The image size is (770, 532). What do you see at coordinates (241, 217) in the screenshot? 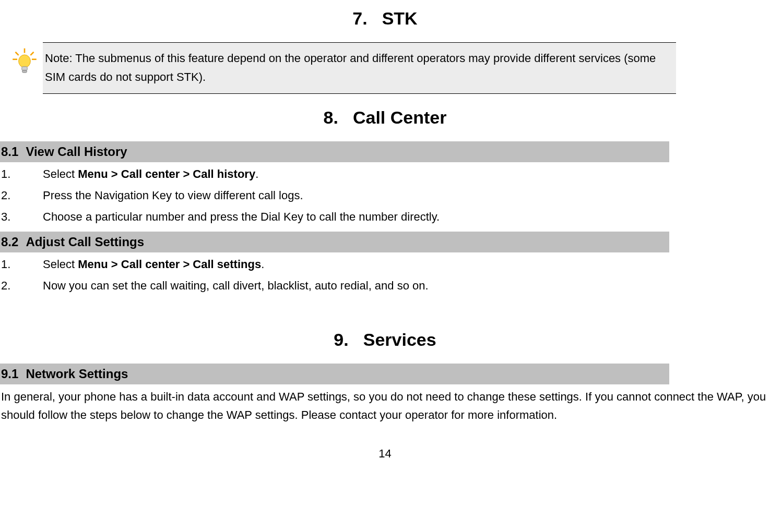
I see `step-text: Choose a particular number and press the…` at bounding box center [241, 217].